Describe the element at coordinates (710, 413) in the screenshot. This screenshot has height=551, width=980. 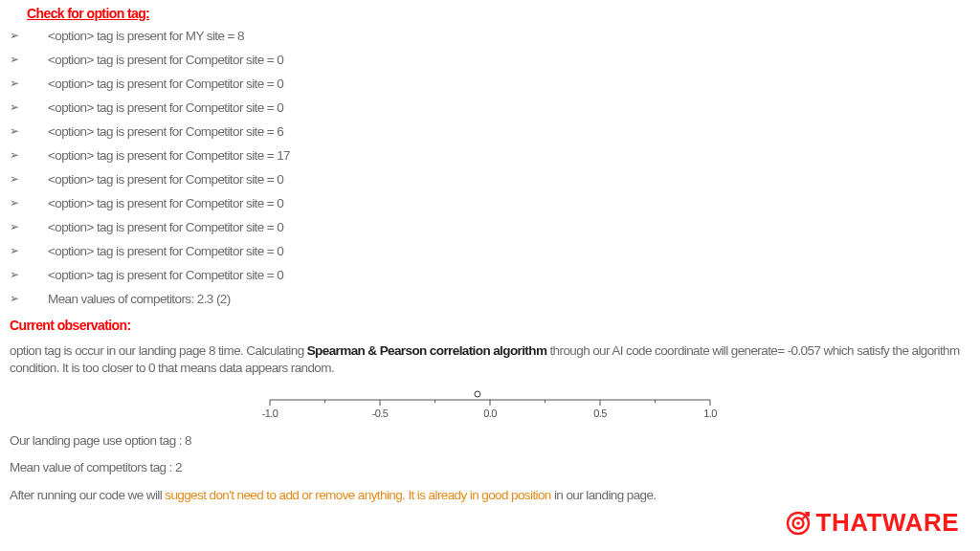
I see `svg-text: 1.0` at that location.